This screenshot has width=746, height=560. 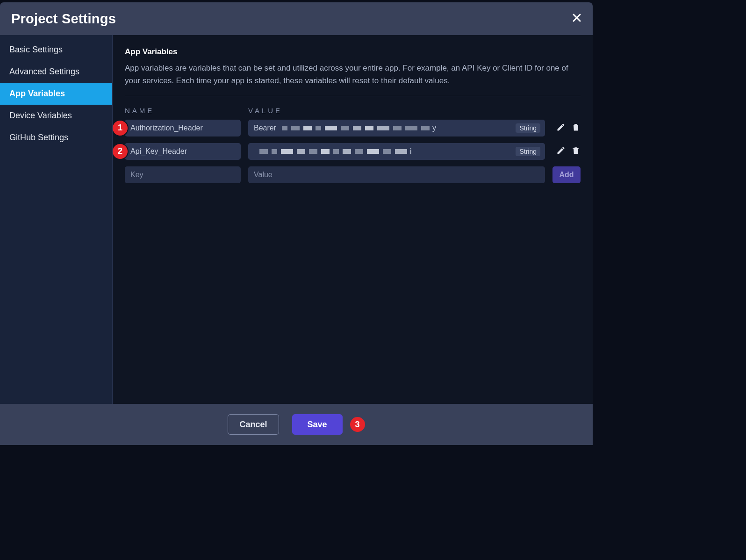 I want to click on section-title: App Variables, so click(x=352, y=52).